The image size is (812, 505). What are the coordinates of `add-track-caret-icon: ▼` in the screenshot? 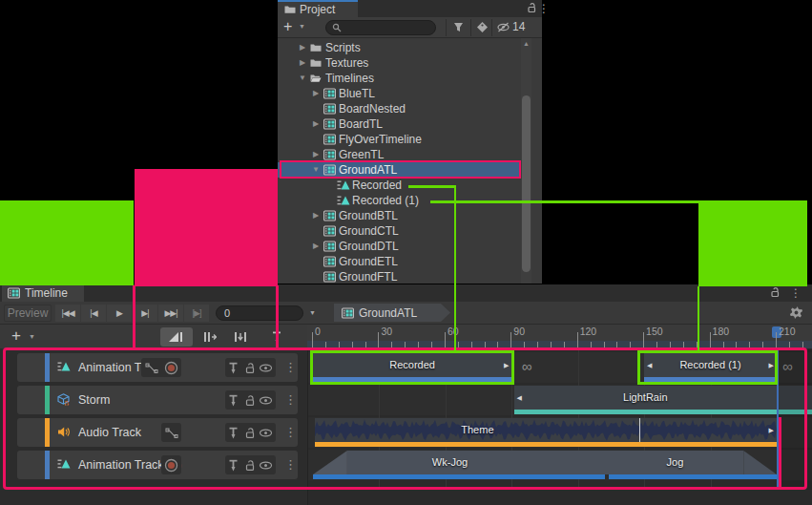 It's located at (32, 336).